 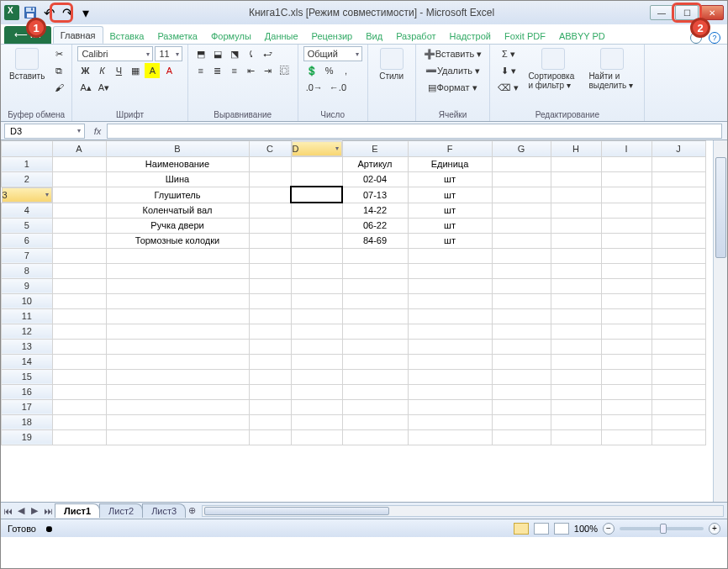 What do you see at coordinates (316, 407) in the screenshot?
I see `cell-D17` at bounding box center [316, 407].